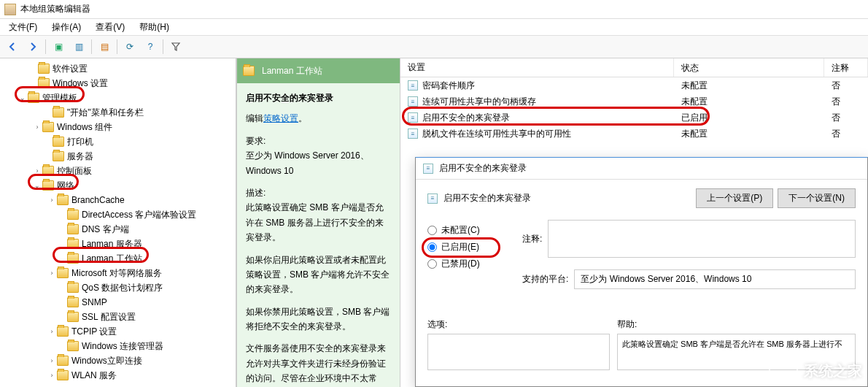 Image resolution: width=868 pixels, height=387 pixels. Describe the element at coordinates (118, 83) in the screenshot. I see `tree-item: Windows 设置` at that location.